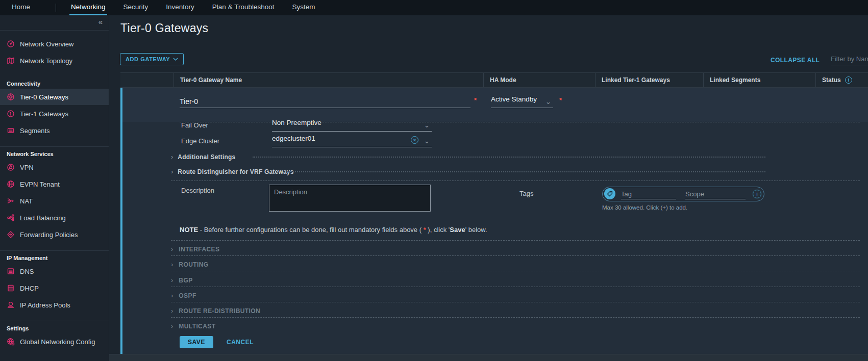 The height and width of the screenshot is (361, 868). I want to click on vpn-lock-icon, so click(11, 167).